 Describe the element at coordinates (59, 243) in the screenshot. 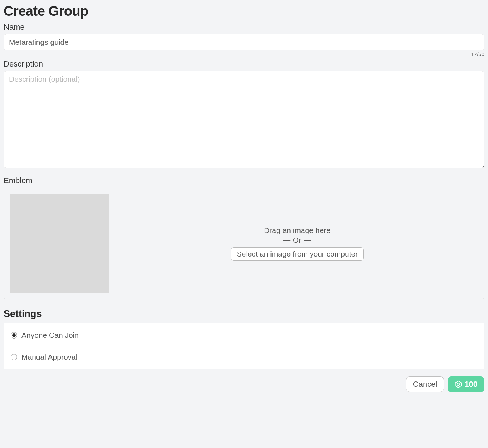

I see `emblem-preview` at that location.